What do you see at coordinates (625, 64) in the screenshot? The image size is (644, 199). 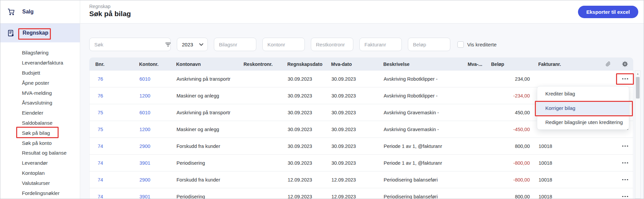 I see `gear-icon` at bounding box center [625, 64].